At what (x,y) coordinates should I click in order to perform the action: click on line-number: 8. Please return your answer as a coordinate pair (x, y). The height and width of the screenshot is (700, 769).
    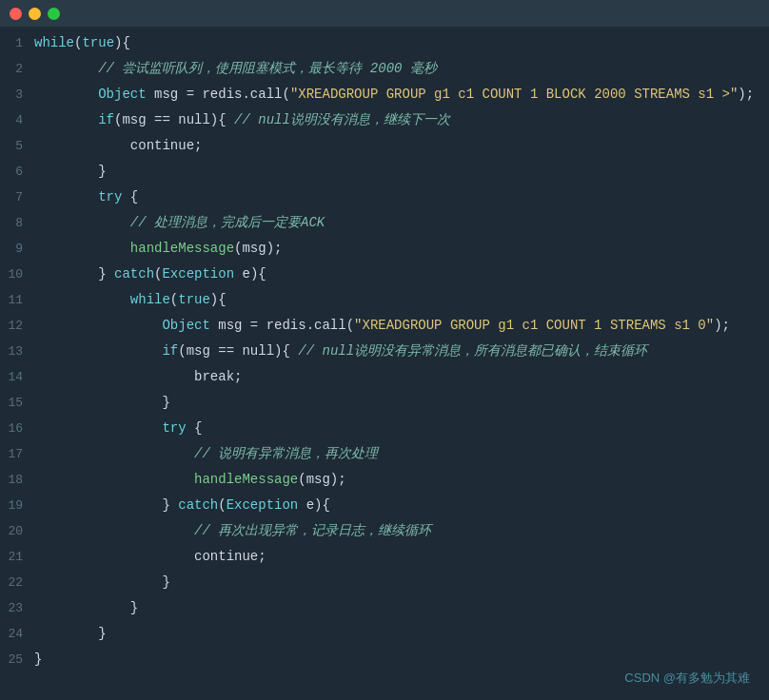
    Looking at the image, I should click on (17, 224).